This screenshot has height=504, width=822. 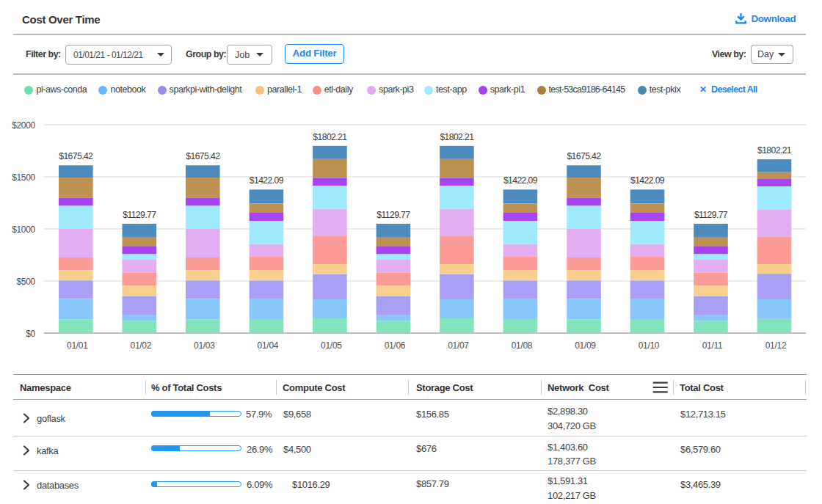 I want to click on svg-text: 01/11, so click(x=713, y=346).